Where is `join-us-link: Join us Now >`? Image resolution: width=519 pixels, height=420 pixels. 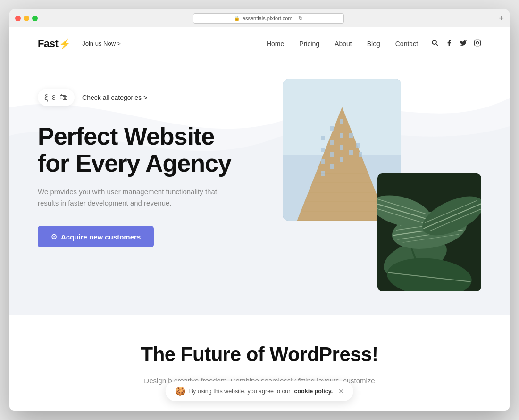 join-us-link: Join us Now > is located at coordinates (101, 43).